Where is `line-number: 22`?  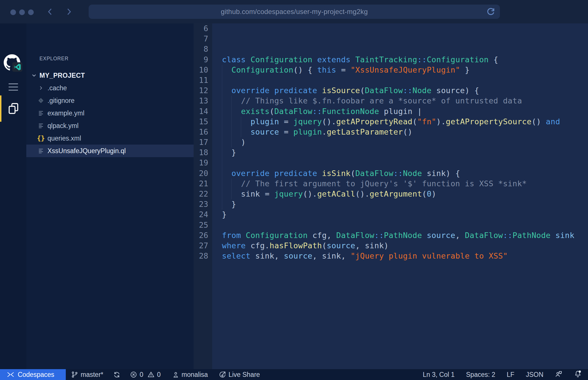
line-number: 22 is located at coordinates (203, 194).